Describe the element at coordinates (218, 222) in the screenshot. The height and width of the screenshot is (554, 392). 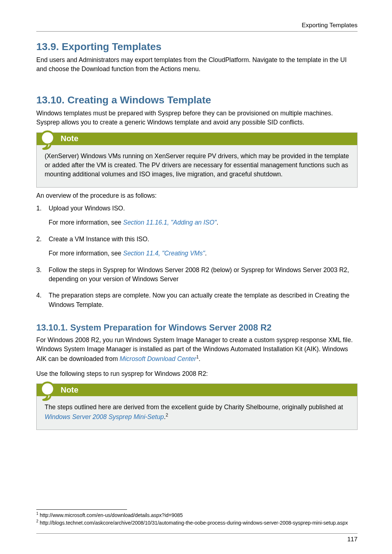
I see `step-1-period: .` at that location.